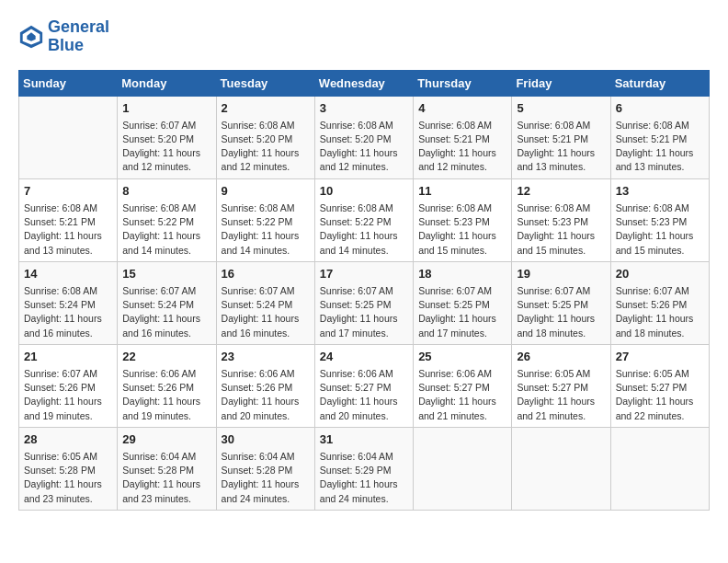  Describe the element at coordinates (364, 109) in the screenshot. I see `day-number: 3` at that location.